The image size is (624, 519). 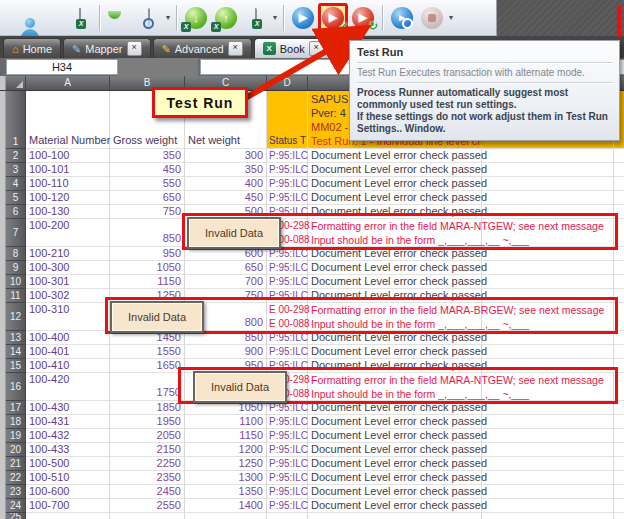 What do you see at coordinates (68, 338) in the screenshot?
I see `cell-material: 100-400` at bounding box center [68, 338].